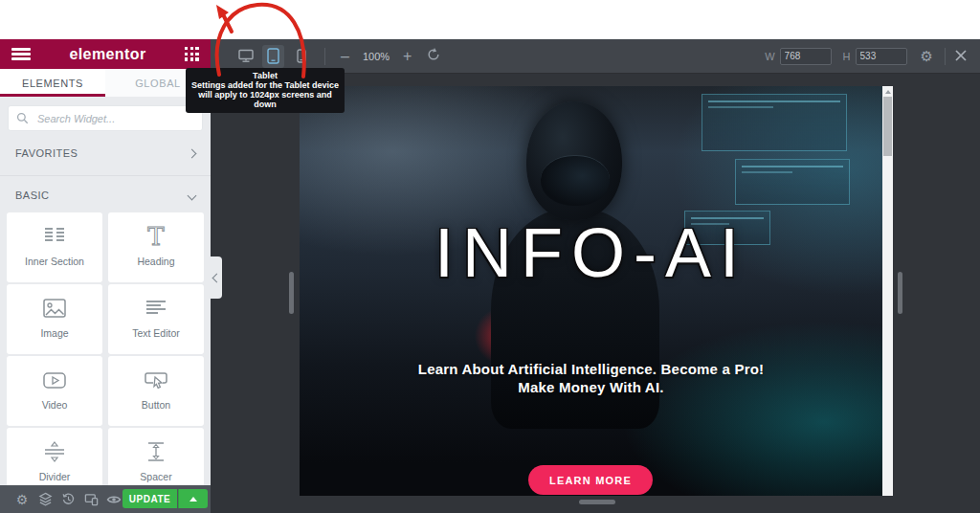 The image size is (980, 513). I want to click on inner-section-icon, so click(55, 236).